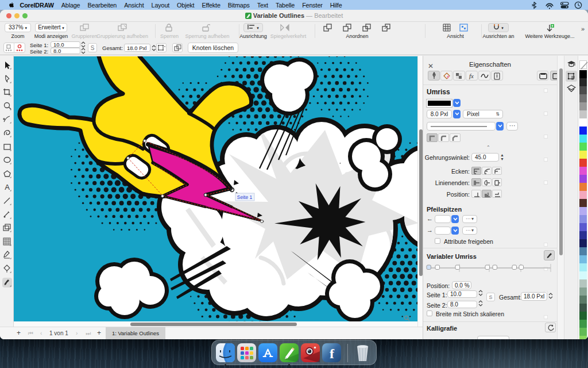 The image size is (588, 368). Describe the element at coordinates (471, 76) in the screenshot. I see `svg-text: fx` at that location.